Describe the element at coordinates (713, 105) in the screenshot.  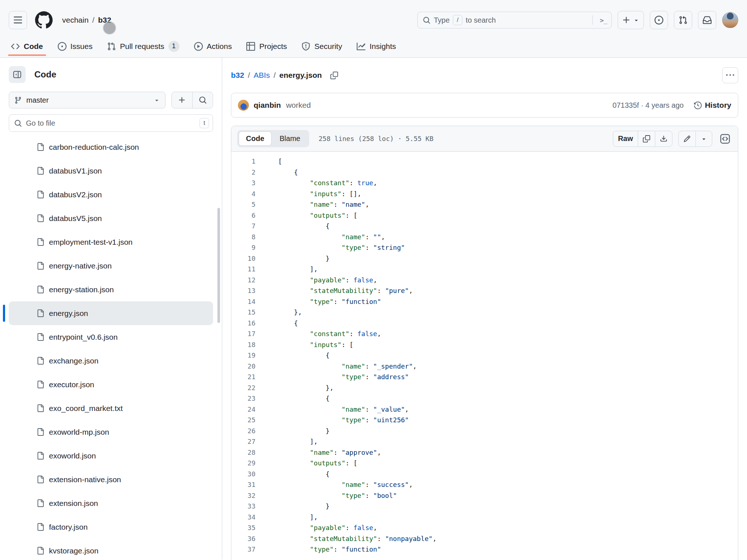
I see `history-button: History` at that location.